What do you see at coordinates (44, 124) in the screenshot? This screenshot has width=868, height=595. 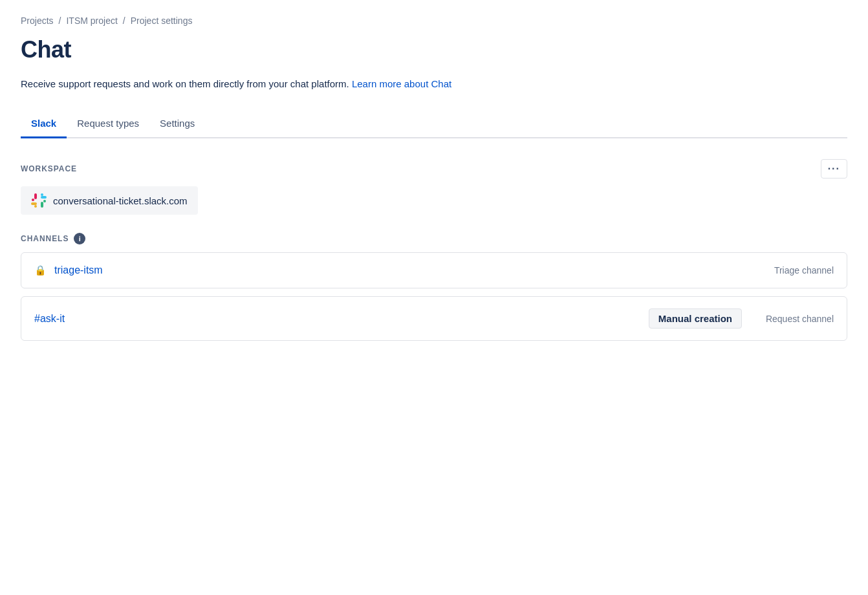 I see `tab-slack: Slack` at bounding box center [44, 124].